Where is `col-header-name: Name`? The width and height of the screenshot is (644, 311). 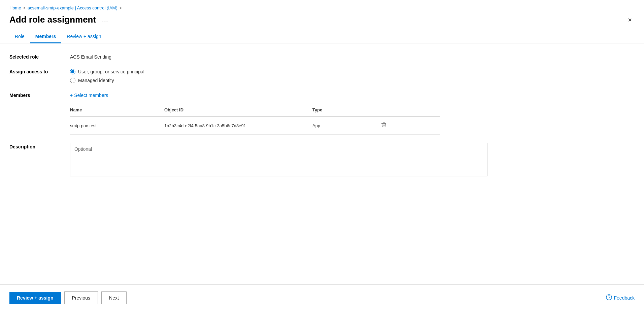
col-header-name: Name is located at coordinates (117, 110).